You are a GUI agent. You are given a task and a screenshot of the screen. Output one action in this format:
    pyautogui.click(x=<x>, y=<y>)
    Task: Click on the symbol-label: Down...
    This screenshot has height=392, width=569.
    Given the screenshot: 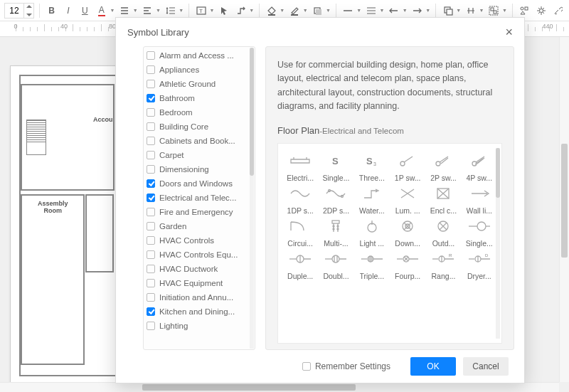 What is the action you would take?
    pyautogui.click(x=408, y=243)
    